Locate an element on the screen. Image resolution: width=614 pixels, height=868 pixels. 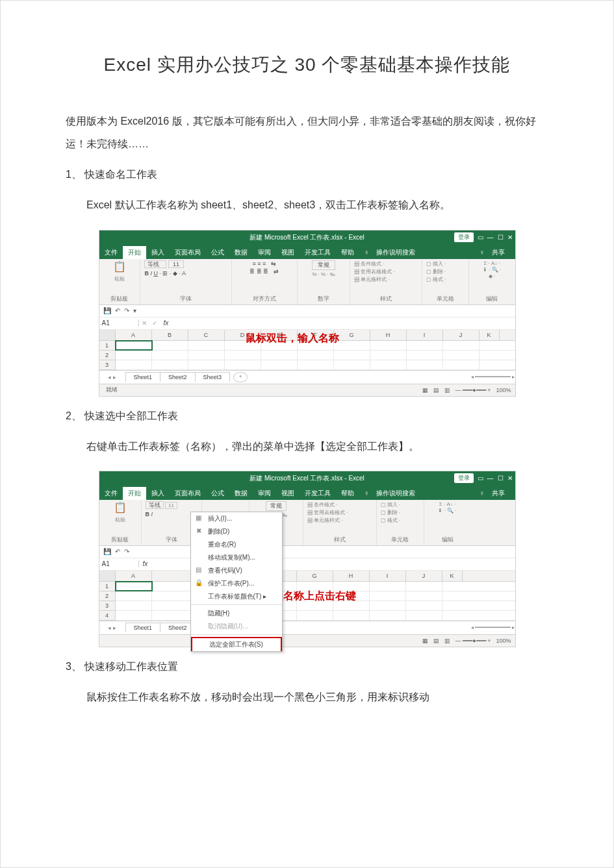
tab-help: 帮助 is located at coordinates (348, 253).